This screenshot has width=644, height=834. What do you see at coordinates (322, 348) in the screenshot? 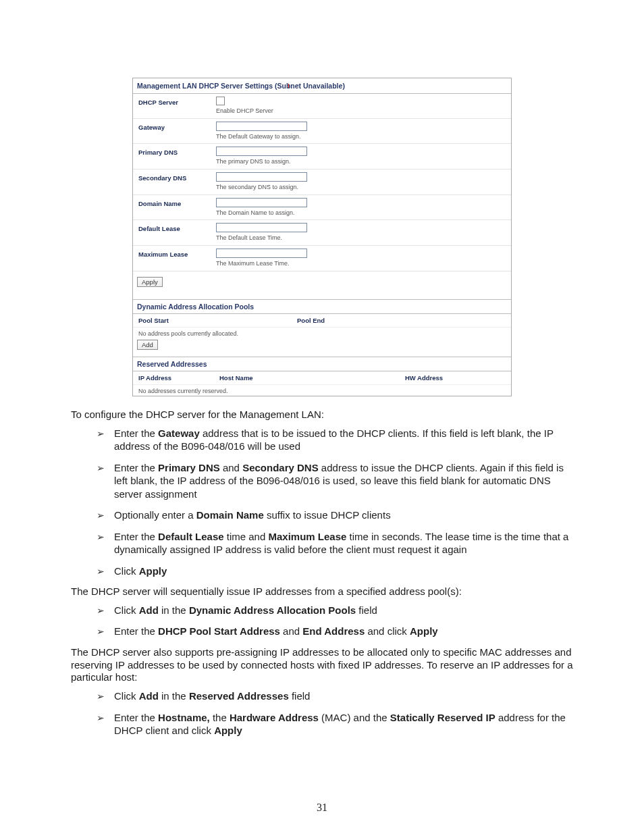
I see `pools-add-row: Add` at bounding box center [322, 348].